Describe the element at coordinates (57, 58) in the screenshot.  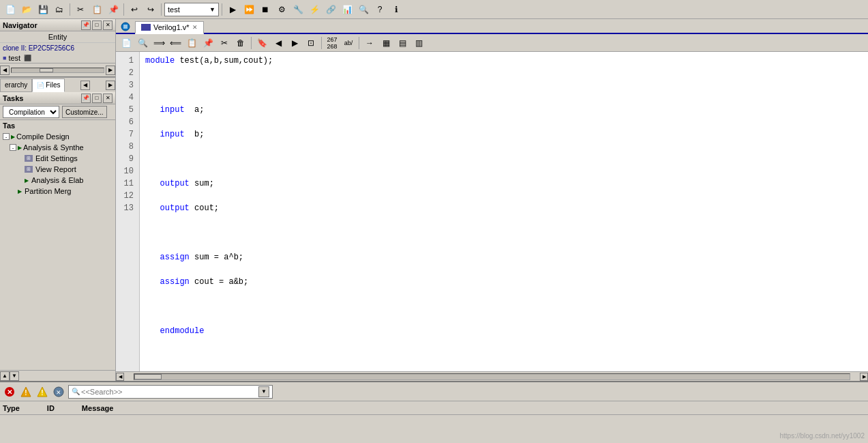
I see `entity-project-item: ■ test ⬛` at that location.